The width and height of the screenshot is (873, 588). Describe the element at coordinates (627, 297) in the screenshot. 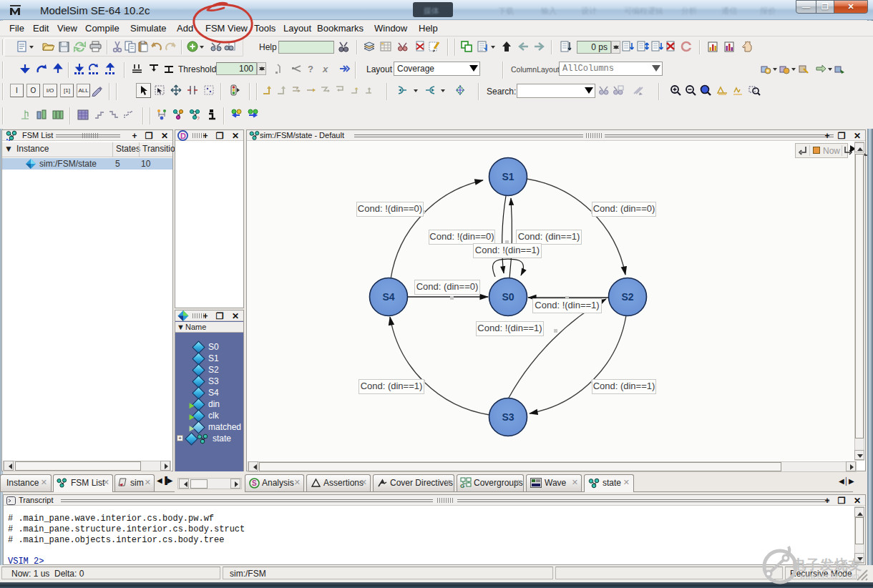

I see `svg-text: S2` at that location.